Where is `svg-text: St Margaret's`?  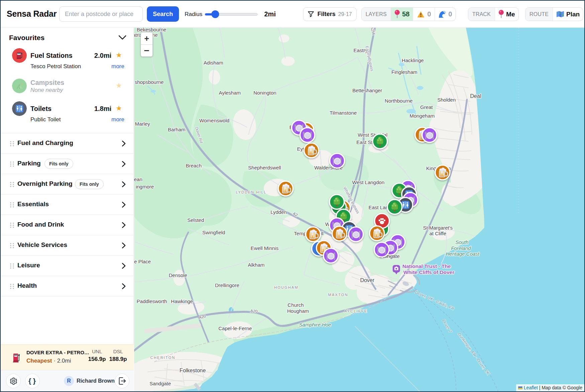
svg-text: St Margaret's is located at coordinates (438, 228).